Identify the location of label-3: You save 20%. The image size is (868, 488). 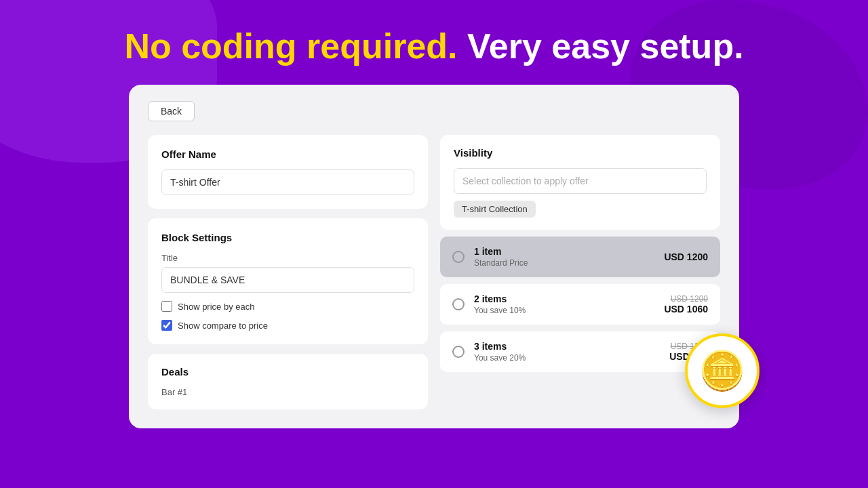
(567, 358).